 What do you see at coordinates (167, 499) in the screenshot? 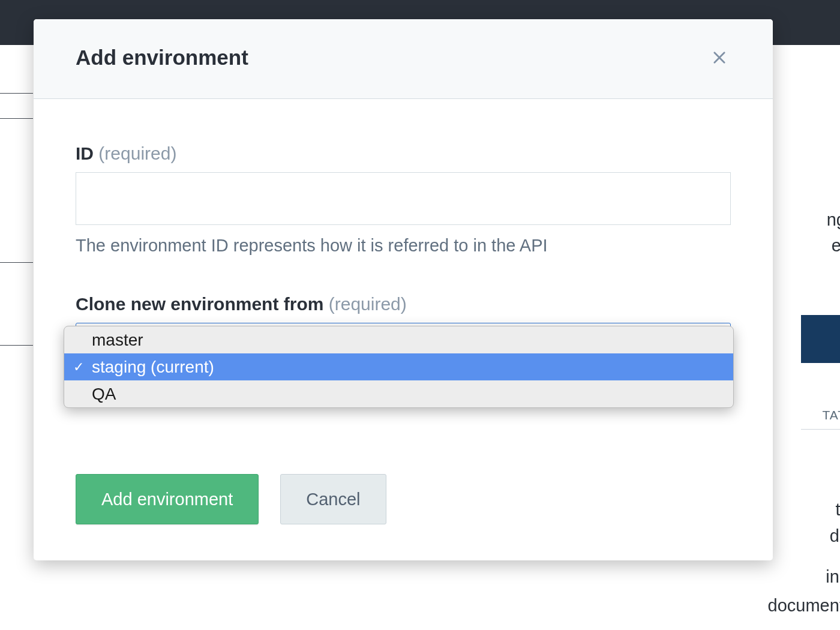
I see `add-environment-button: Add environment` at bounding box center [167, 499].